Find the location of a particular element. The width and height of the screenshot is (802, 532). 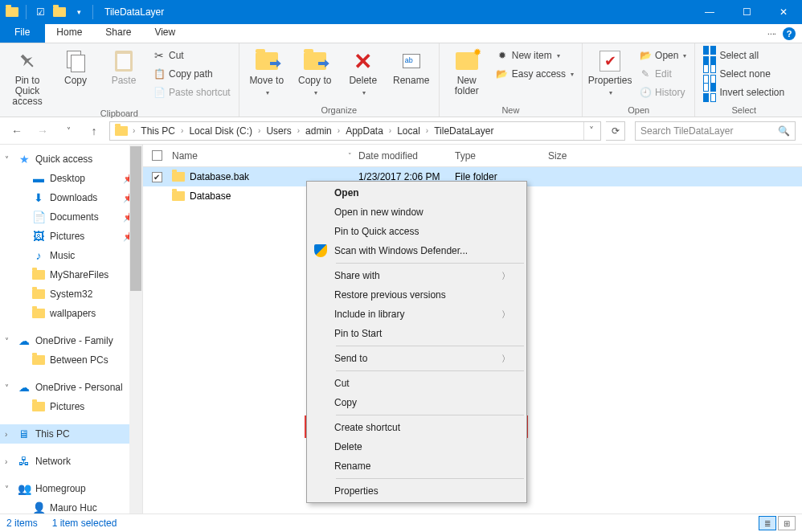

ctx-delete: Delete is located at coordinates (416, 447).